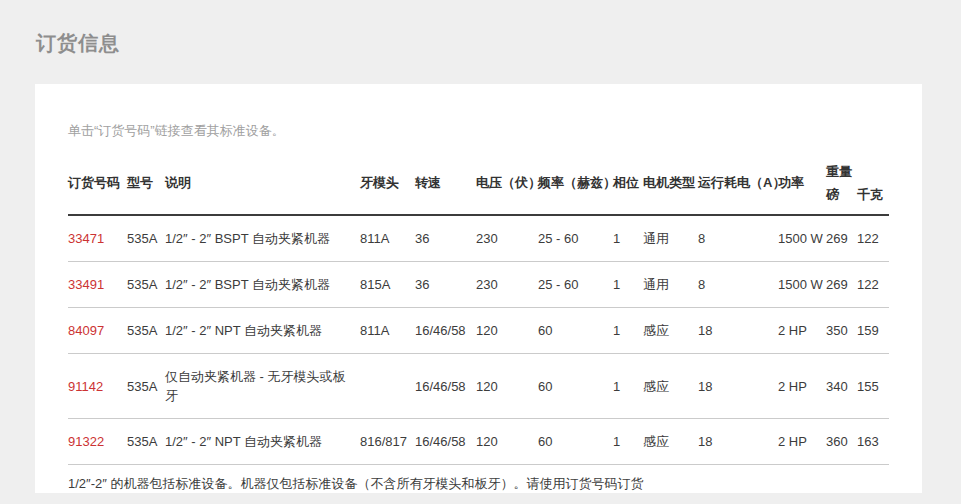 This screenshot has width=961, height=504. What do you see at coordinates (802, 185) in the screenshot?
I see `col-header-power: 功率` at bounding box center [802, 185].